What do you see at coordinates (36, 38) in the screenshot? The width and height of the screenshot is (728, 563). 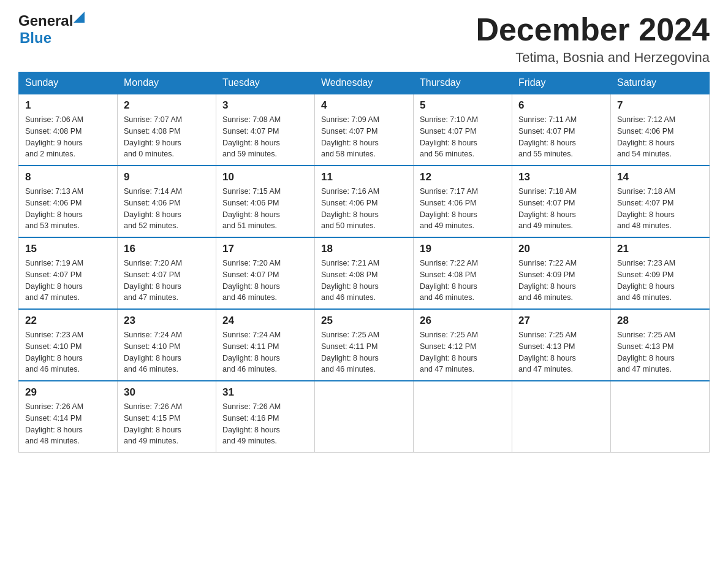 I see `logo-blue-text: Blue` at bounding box center [36, 38].